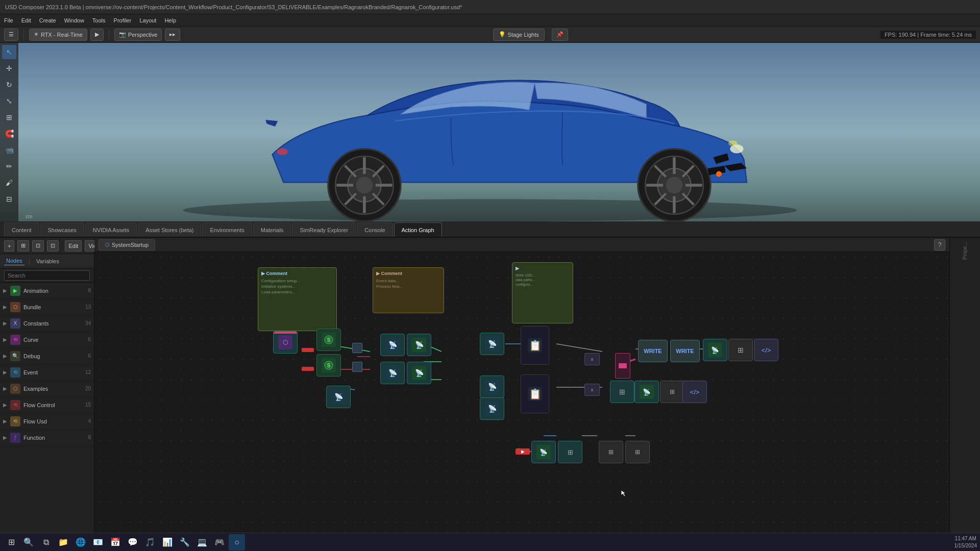 This screenshot has height=551, width=980. Describe the element at coordinates (560, 35) in the screenshot. I see `bookmark-btn: 📌` at that location.